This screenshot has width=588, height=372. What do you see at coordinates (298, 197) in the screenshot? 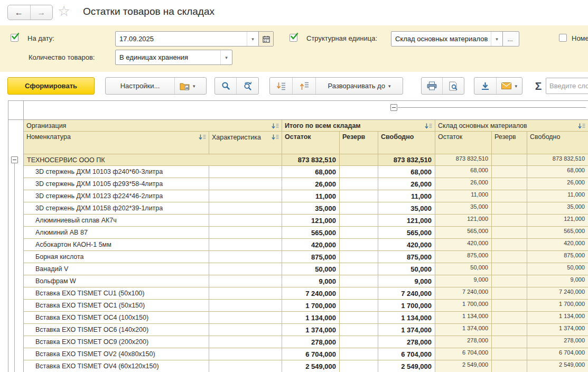
I see `report-row: 3D стержень ДХМ 10123 ф224*46-2литра11,0…` at bounding box center [298, 197].